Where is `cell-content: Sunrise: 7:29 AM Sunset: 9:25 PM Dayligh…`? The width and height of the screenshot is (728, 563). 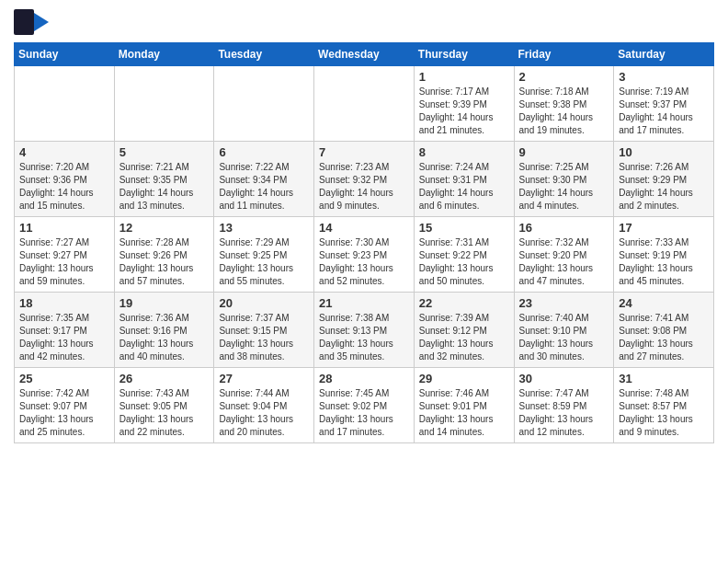
cell-content: Sunrise: 7:29 AM Sunset: 9:25 PM Dayligh… is located at coordinates (264, 262).